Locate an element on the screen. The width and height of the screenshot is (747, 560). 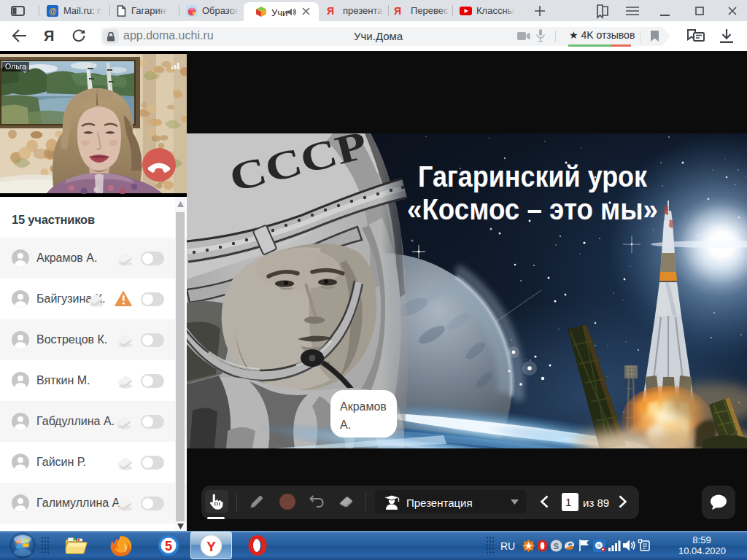
svg-text: Ольга is located at coordinates (16, 66).